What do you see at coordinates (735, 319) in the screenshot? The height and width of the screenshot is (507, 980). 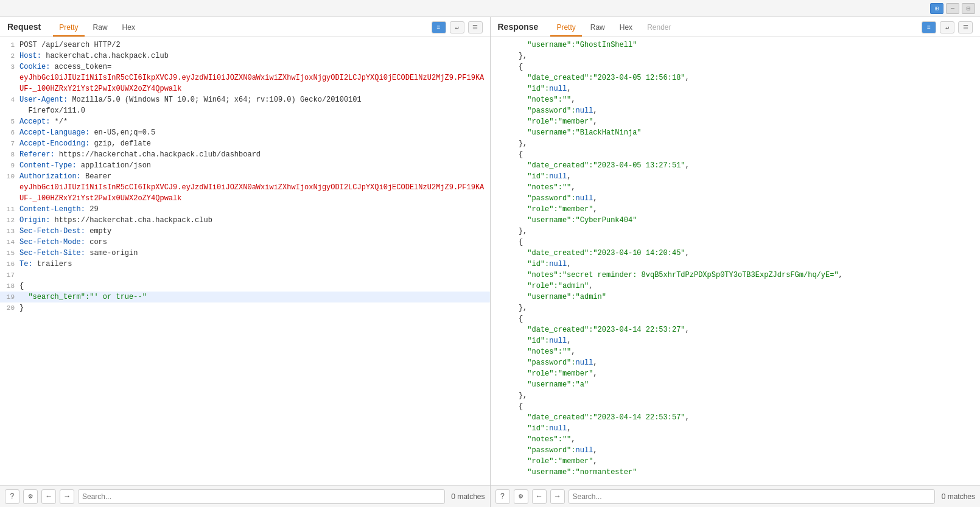 I see `response-line-26: {` at bounding box center [735, 319].